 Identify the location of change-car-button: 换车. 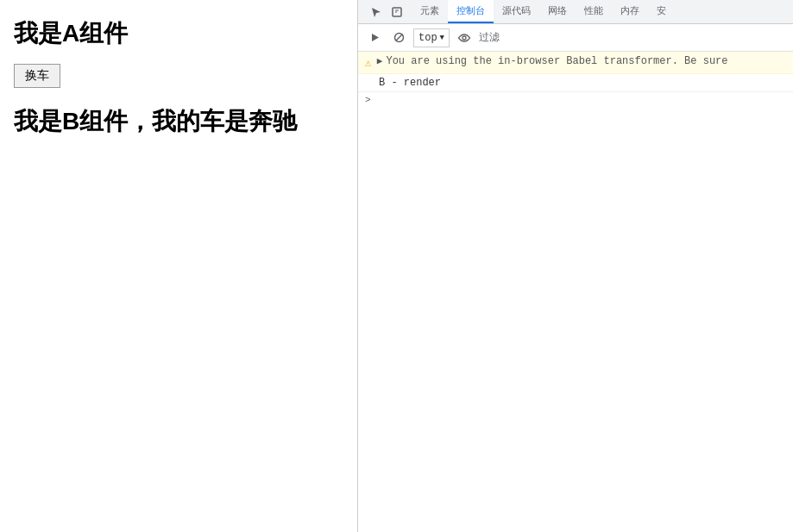
(37, 76).